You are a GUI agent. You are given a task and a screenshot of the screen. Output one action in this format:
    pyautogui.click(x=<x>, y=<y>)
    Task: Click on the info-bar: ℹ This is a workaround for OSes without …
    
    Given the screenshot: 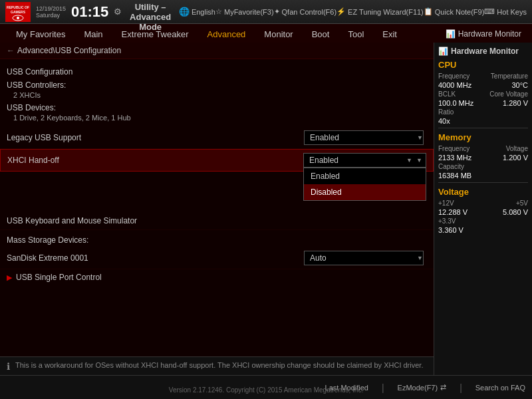 What is the action you would take?
    pyautogui.click(x=217, y=366)
    